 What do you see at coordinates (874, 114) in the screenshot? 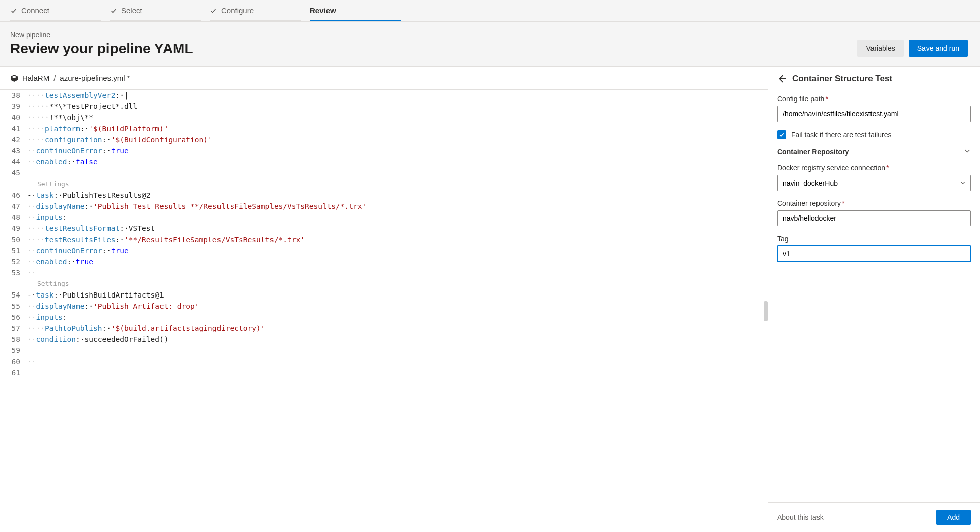
I see `config-file-path-input` at bounding box center [874, 114].